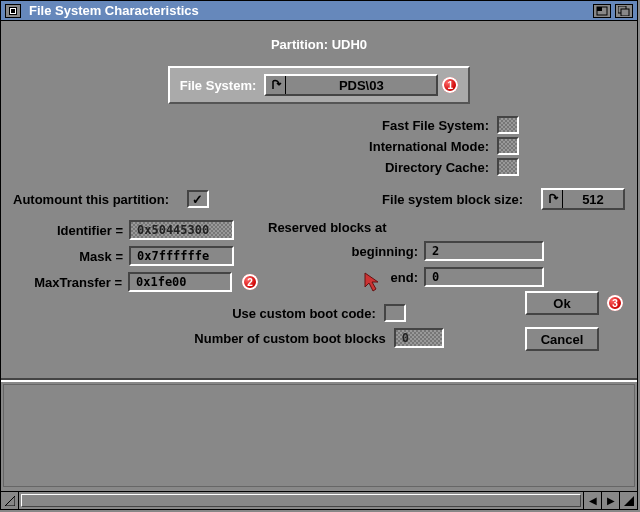 The width and height of the screenshot is (640, 512). I want to click on scroll-track, so click(301, 500).